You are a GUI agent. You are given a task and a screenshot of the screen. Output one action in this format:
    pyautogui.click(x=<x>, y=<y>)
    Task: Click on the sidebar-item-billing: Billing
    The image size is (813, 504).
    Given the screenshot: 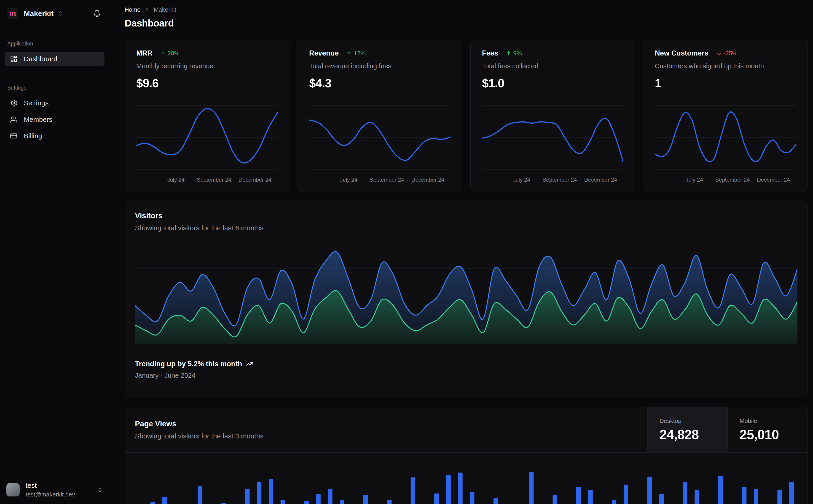 What is the action you would take?
    pyautogui.click(x=55, y=136)
    